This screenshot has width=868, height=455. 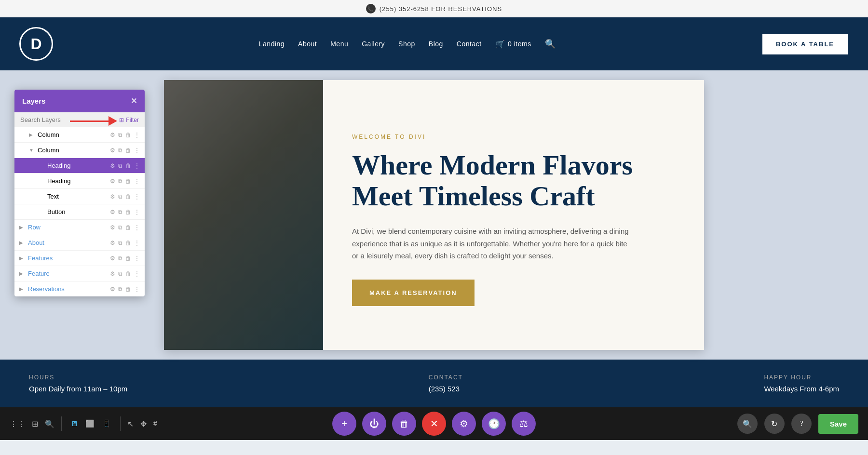 What do you see at coordinates (80, 274) in the screenshot?
I see `layer-item-feature: ▶ Feature ⚙ ⧉ 🗑 ⋮` at bounding box center [80, 274].